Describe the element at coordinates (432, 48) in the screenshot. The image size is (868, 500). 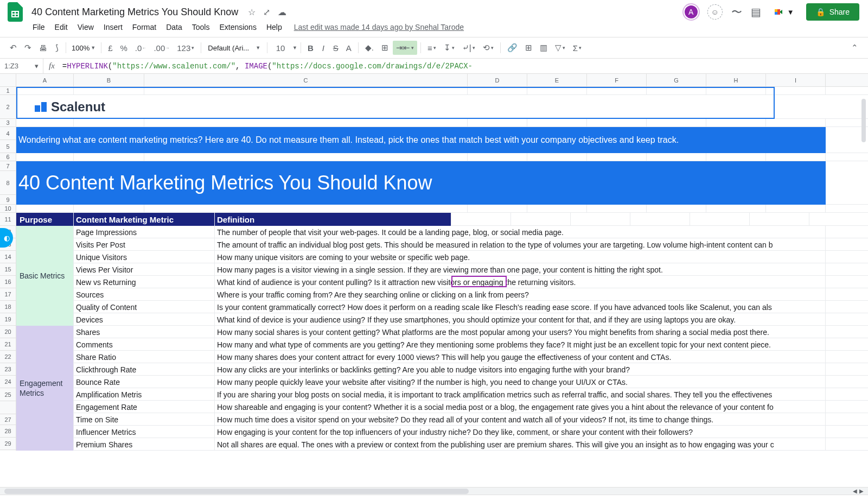
I see `h-align-button: ≡▾` at that location.